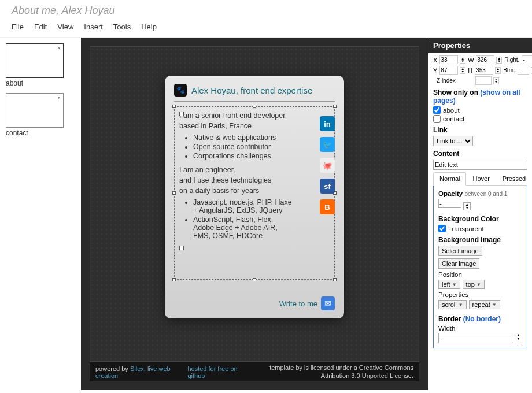  What do you see at coordinates (252, 90) in the screenshot?
I see `card-title: Alex Hoyau, front end expertise` at bounding box center [252, 90].